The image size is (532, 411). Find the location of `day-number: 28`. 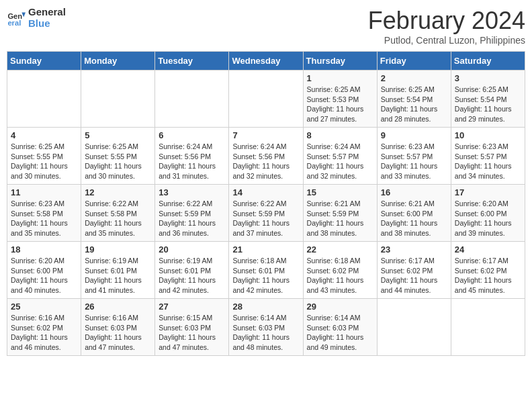

day-number: 28 is located at coordinates (266, 306).